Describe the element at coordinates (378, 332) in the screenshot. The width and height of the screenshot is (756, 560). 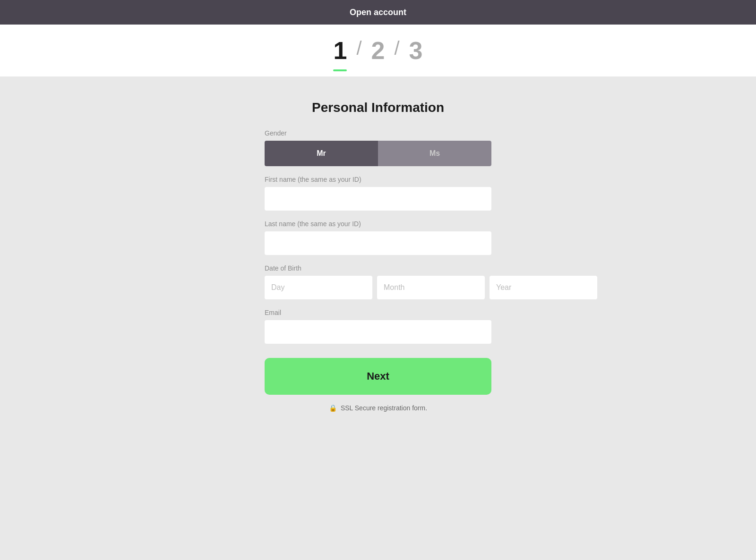
I see `email-input` at that location.